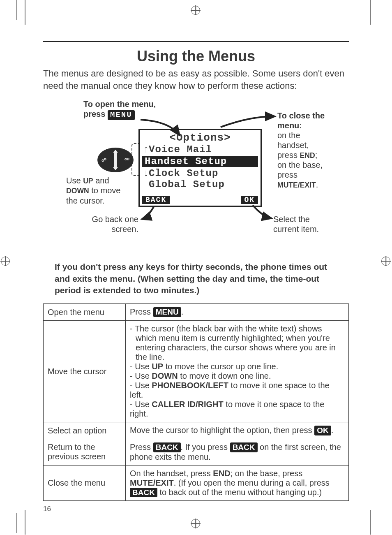 The width and height of the screenshot is (392, 535). Describe the element at coordinates (301, 116) in the screenshot. I see `close-menu-line1: To close the` at that location.